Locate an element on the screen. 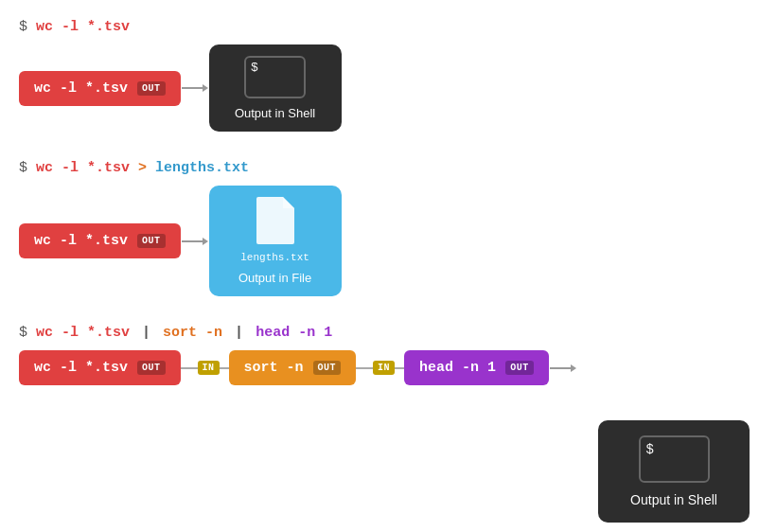 The width and height of the screenshot is (759, 532). cmd-pill-3c: head -n 1 OUT is located at coordinates (477, 367).